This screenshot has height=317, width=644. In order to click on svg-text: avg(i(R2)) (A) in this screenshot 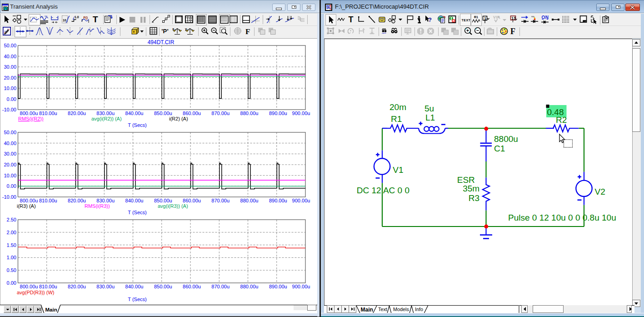, I will do `click(106, 119)`.